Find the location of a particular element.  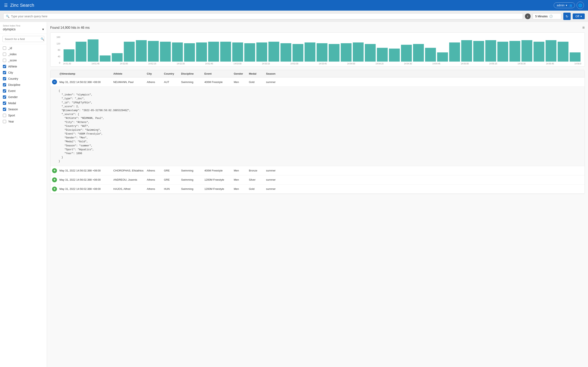

field-item-discipline: Discipline is located at coordinates (23, 85).